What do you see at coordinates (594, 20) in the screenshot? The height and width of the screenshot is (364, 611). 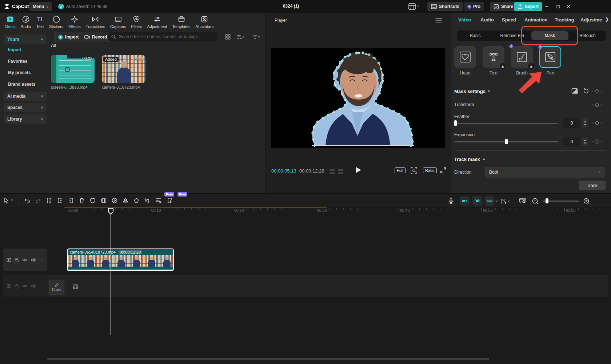 I see `tab-adjustment: Adjustme` at bounding box center [594, 20].